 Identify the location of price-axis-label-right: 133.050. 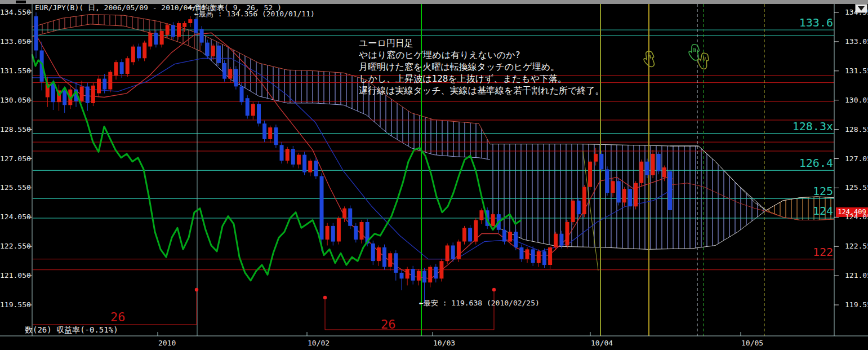
(856, 42).